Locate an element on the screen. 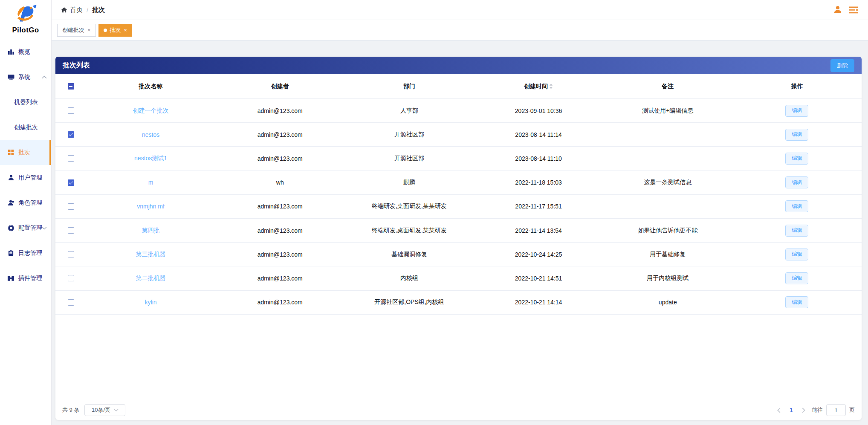 This screenshot has height=425, width=868. column-label: 批次名称 is located at coordinates (151, 87).